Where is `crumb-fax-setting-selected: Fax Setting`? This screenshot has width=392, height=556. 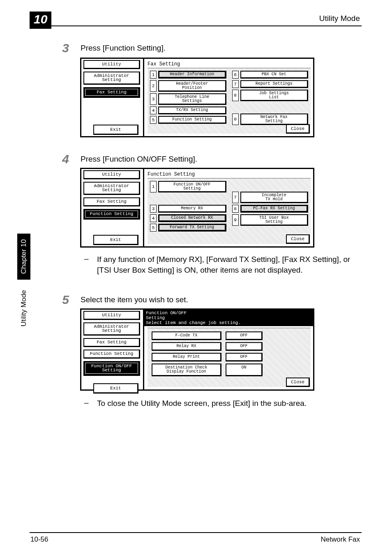 crumb-fax-setting-selected: Fax Setting is located at coordinates (112, 93).